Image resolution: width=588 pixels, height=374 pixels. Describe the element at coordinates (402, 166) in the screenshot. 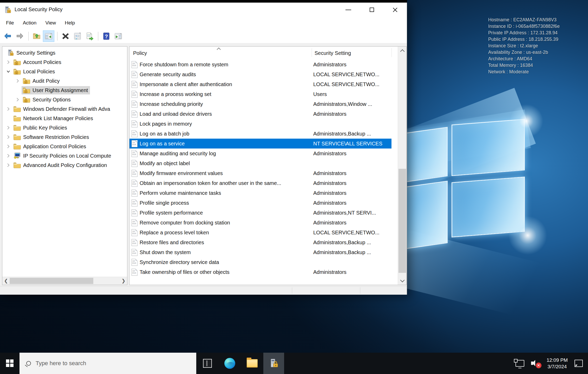

I see `list-vertical-scrollbar` at that location.